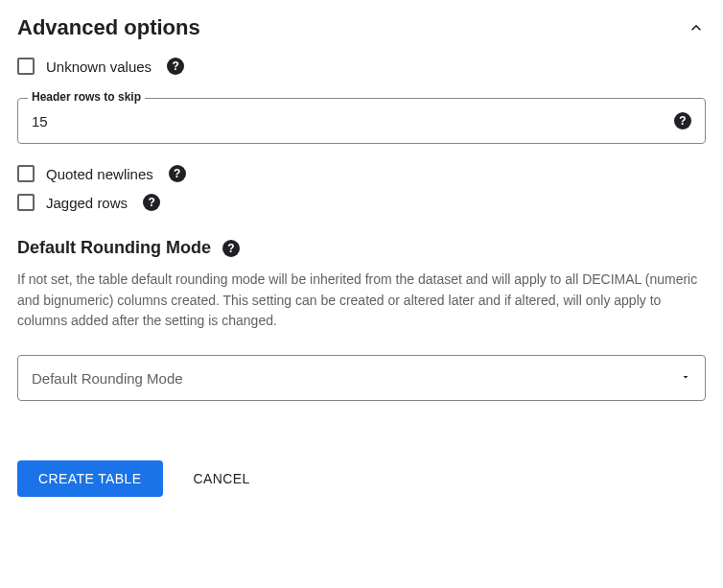 The height and width of the screenshot is (588, 723). I want to click on jagged-rows-label: Jagged rows, so click(86, 203).